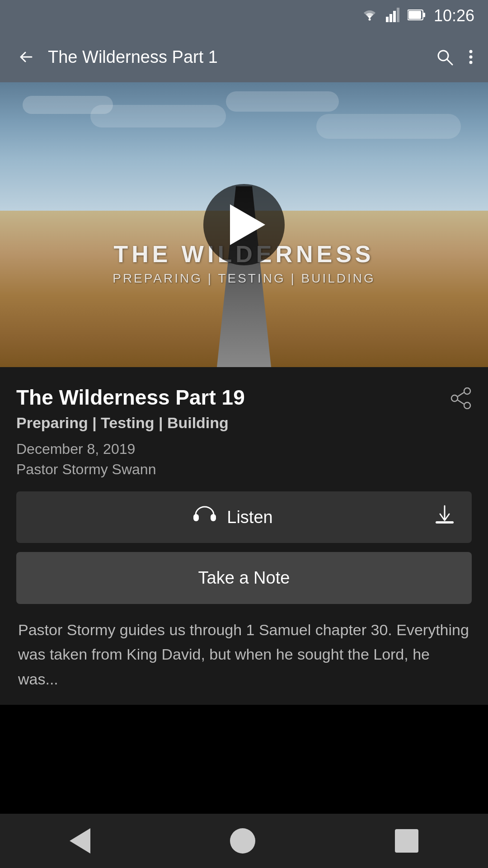  What do you see at coordinates (461, 398) in the screenshot?
I see `share-button` at bounding box center [461, 398].